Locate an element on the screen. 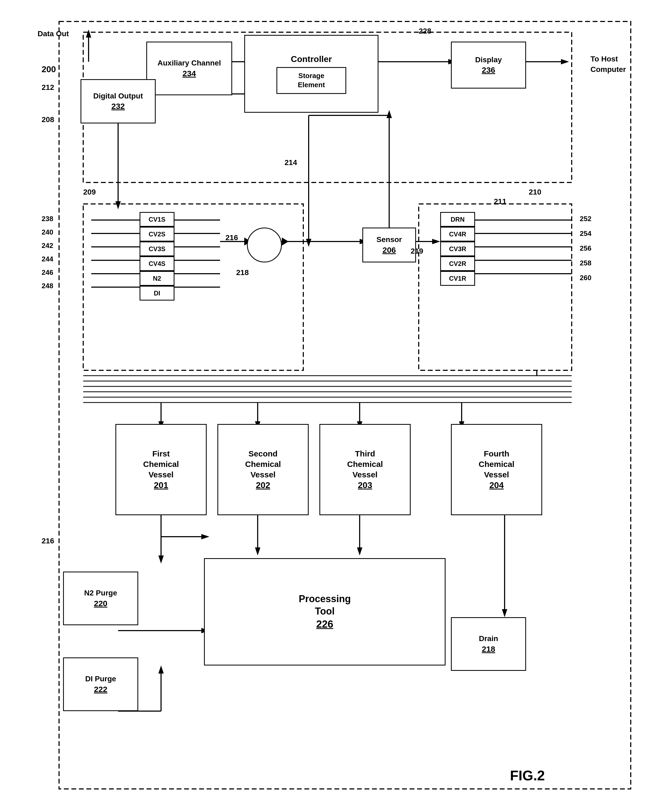 This screenshot has height=812, width=649. ref-254: 254 is located at coordinates (585, 234).